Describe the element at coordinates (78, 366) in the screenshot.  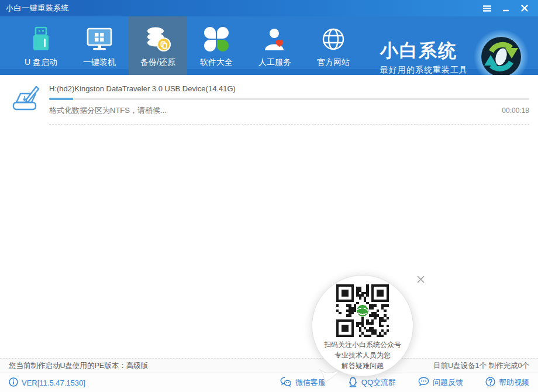
I see `pe-version-text: 您当前制作启动U盘使用的PE版本：高级版` at that location.